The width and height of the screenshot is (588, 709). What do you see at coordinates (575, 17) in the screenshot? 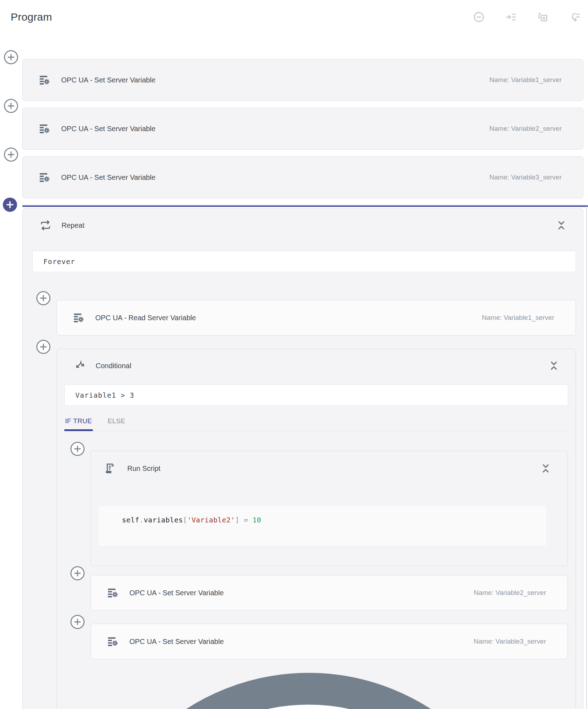
I see `reorder-list-icon` at bounding box center [575, 17].